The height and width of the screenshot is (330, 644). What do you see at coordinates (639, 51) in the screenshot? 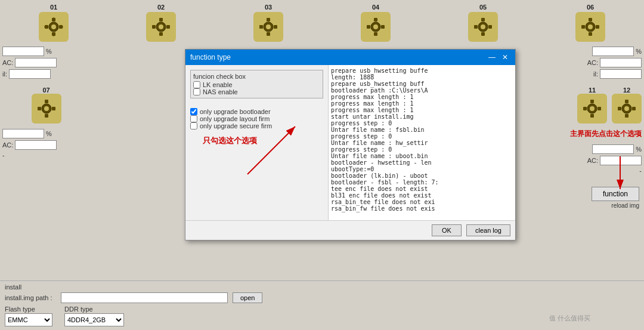
I see `right-percent-label: %` at bounding box center [639, 51].